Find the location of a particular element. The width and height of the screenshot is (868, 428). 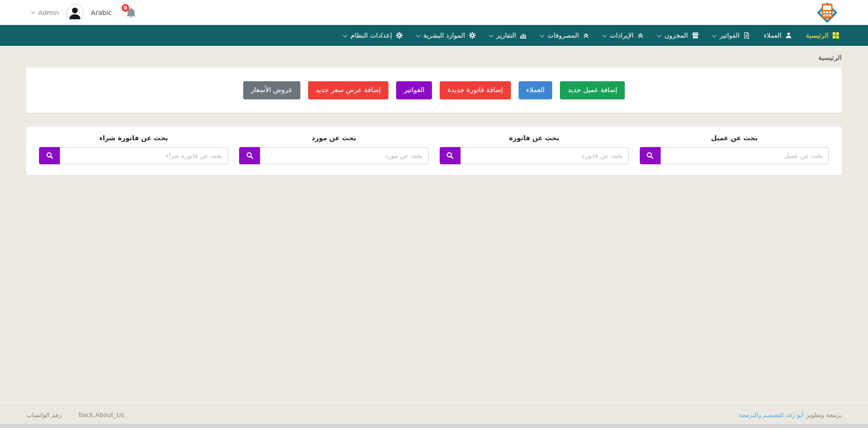

app-logo is located at coordinates (827, 13).